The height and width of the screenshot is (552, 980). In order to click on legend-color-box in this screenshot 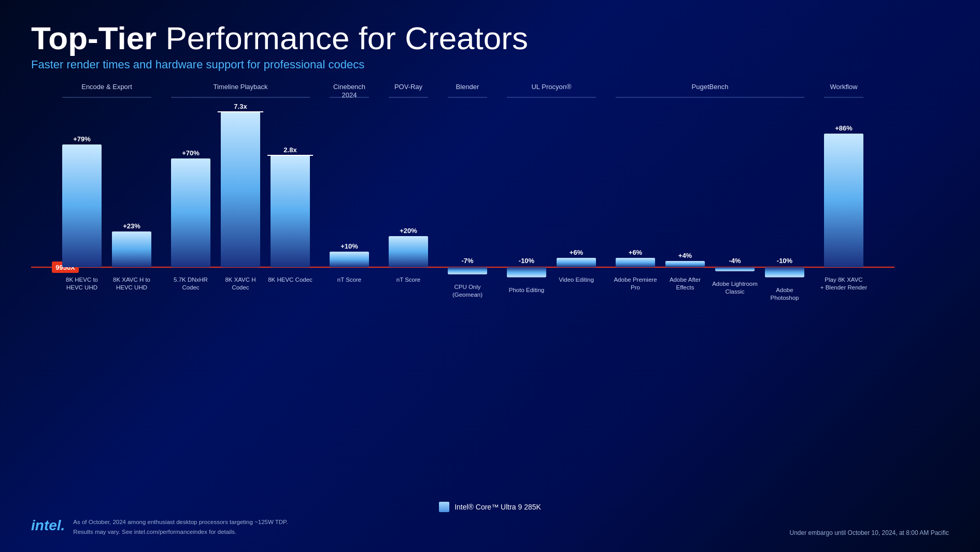, I will do `click(444, 507)`.